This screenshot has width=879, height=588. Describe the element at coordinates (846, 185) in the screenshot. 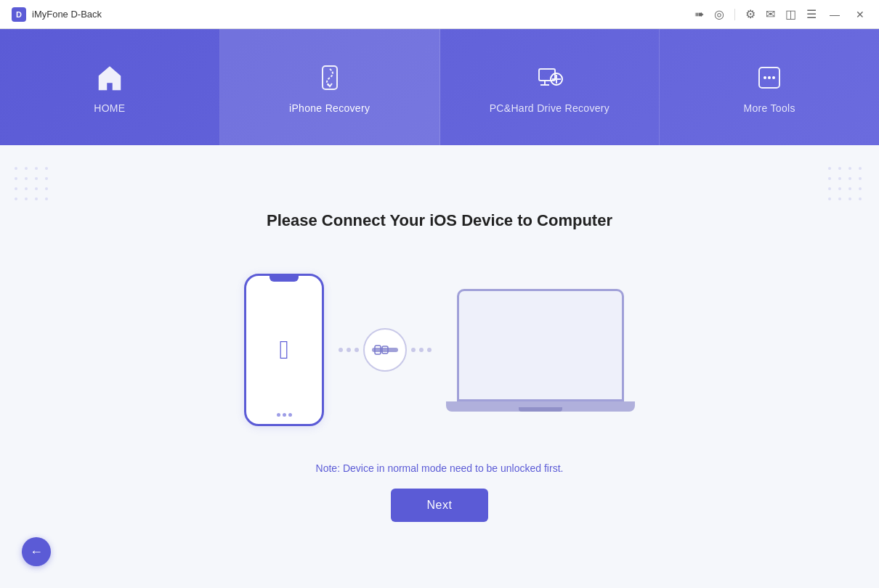

I see `decorative-dots-right` at that location.